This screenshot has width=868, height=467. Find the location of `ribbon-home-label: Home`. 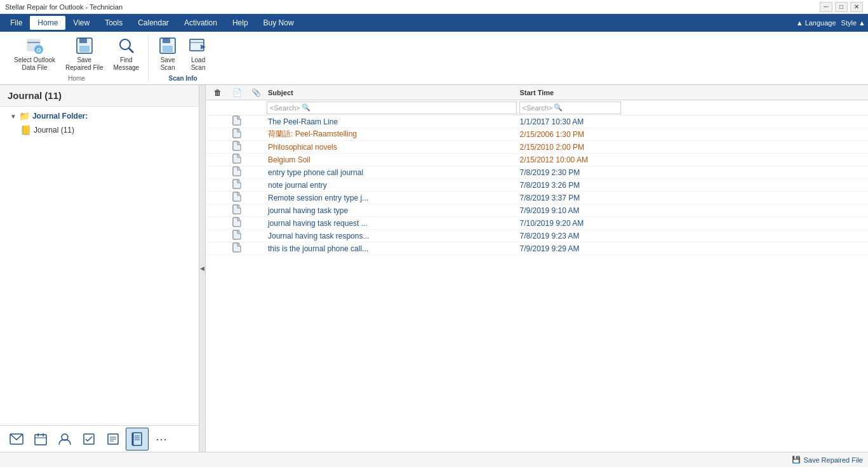

ribbon-home-label: Home is located at coordinates (76, 79).